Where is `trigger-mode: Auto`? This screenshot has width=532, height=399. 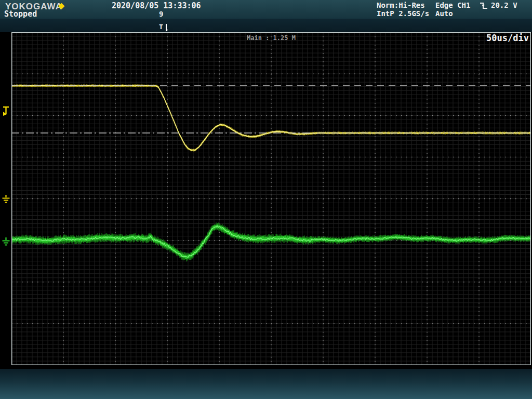
trigger-mode: Auto is located at coordinates (444, 14).